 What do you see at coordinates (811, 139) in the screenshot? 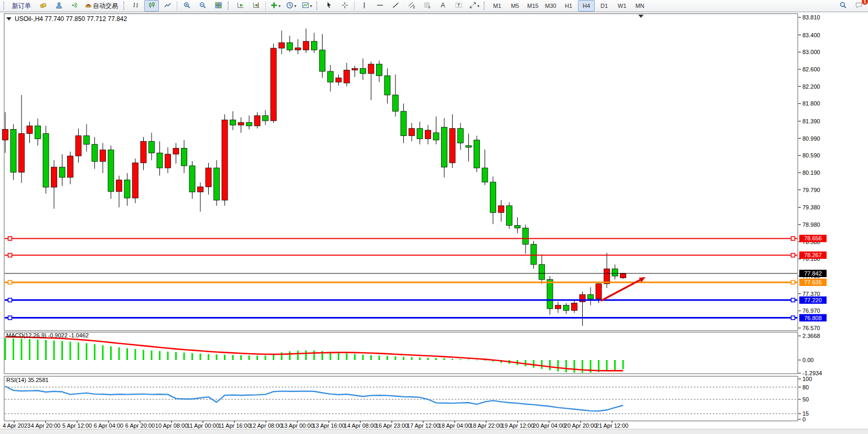
I see `price-tick-label: 80.990` at bounding box center [811, 139].